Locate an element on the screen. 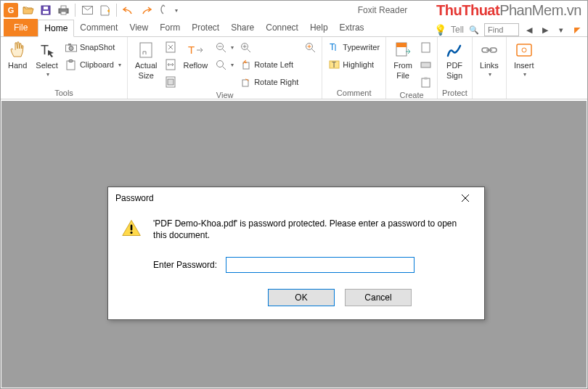 The image size is (588, 389). group-links-label is located at coordinates (489, 93).